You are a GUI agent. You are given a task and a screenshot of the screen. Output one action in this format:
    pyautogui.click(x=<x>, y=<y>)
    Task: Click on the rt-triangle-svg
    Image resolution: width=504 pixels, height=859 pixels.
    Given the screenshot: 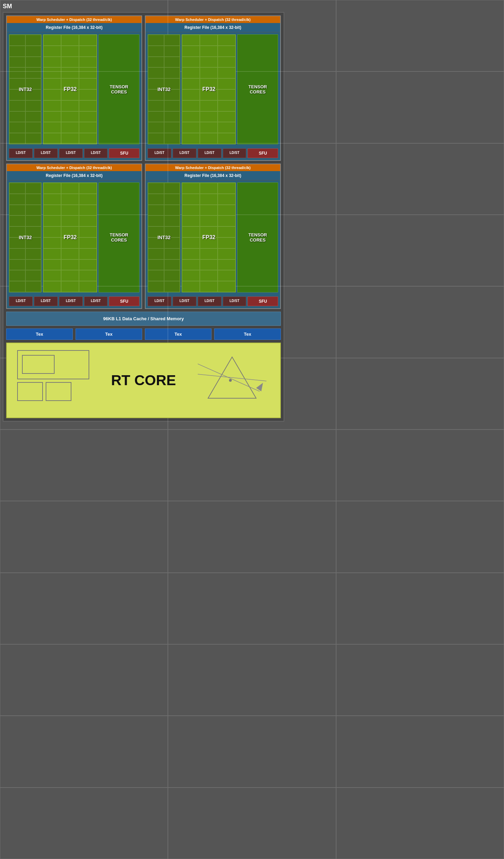 What is the action you would take?
    pyautogui.click(x=232, y=379)
    